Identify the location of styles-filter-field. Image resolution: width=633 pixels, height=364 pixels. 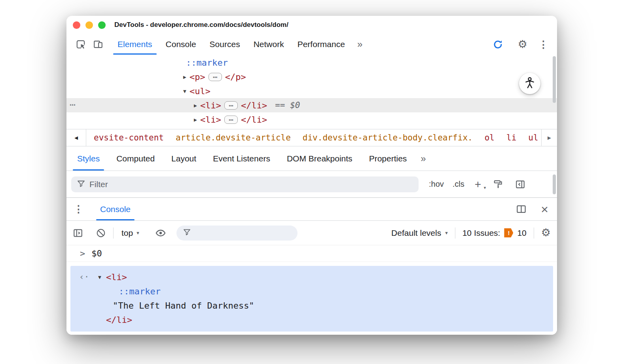
(245, 184).